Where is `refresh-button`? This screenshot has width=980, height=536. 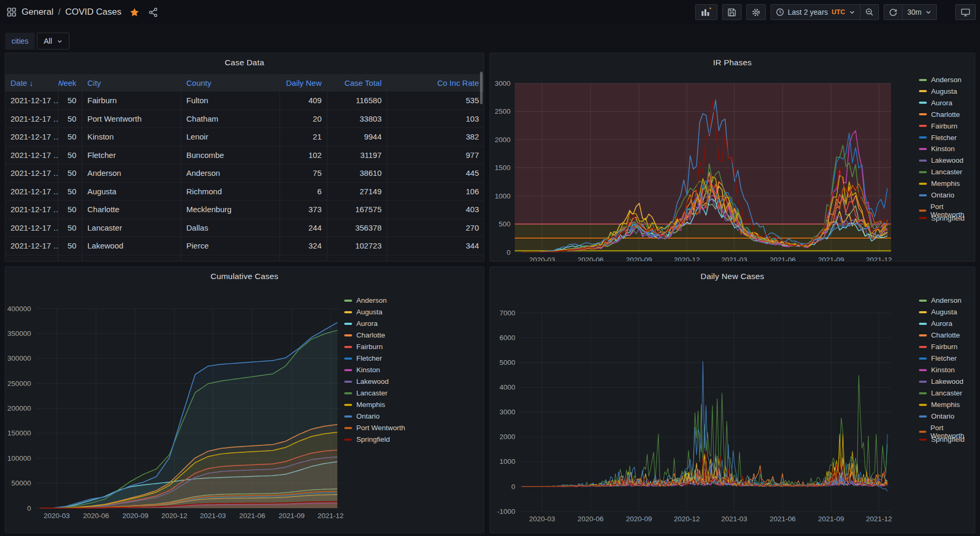 refresh-button is located at coordinates (893, 12).